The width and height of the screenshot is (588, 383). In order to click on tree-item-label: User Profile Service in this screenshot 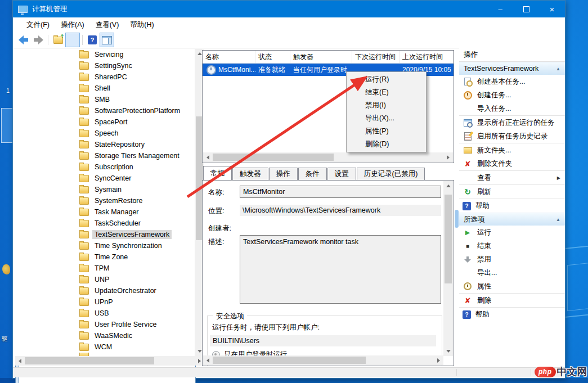, I will do `click(125, 325)`.